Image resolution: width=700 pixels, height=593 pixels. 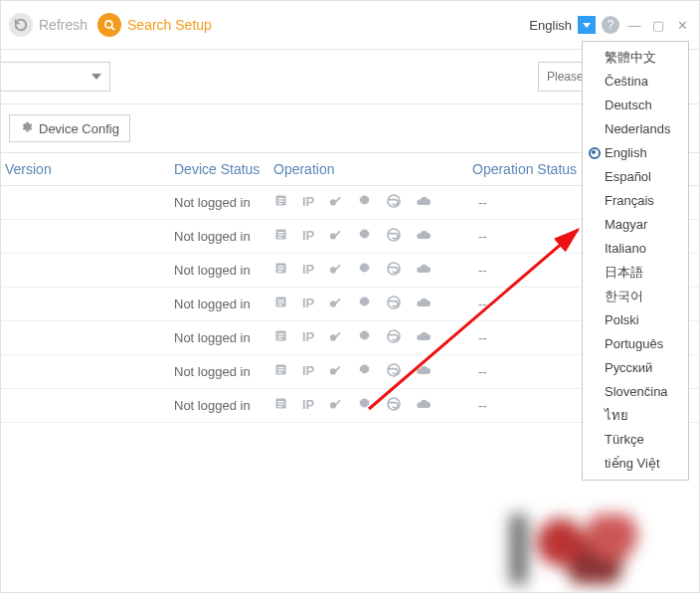 I want to click on toolbar-right: English ? — ▢ ✕, so click(x=611, y=25).